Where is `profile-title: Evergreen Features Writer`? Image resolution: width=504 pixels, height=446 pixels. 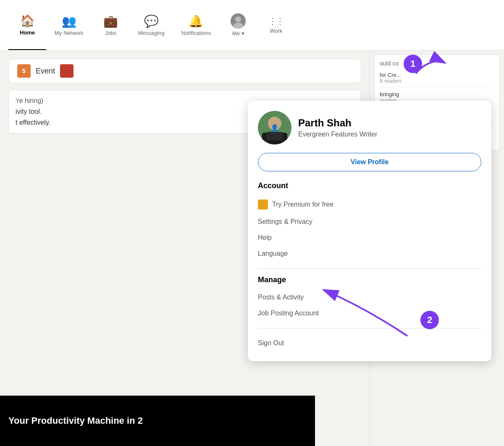
profile-title: Evergreen Features Writer is located at coordinates (338, 134).